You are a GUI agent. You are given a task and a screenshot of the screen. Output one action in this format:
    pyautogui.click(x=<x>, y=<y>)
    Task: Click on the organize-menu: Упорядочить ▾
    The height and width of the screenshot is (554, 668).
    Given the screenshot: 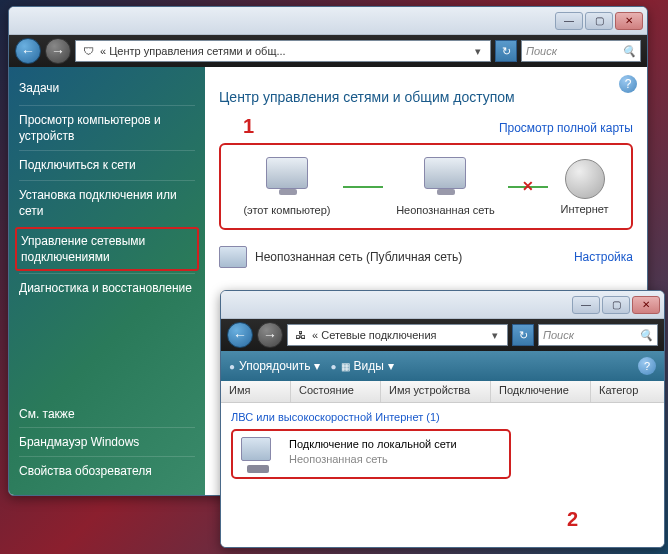 What is the action you would take?
    pyautogui.click(x=274, y=366)
    